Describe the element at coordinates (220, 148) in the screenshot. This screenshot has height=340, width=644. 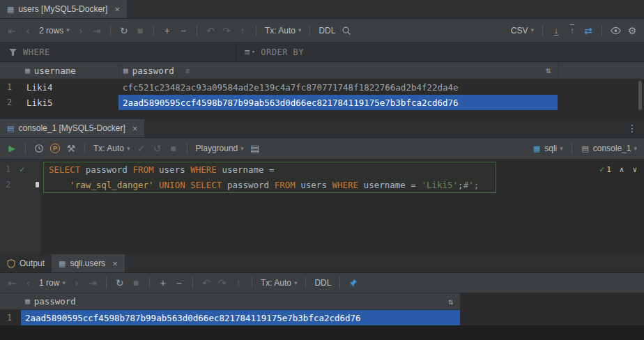
I see `playground-dropdown: Playground ▾` at that location.